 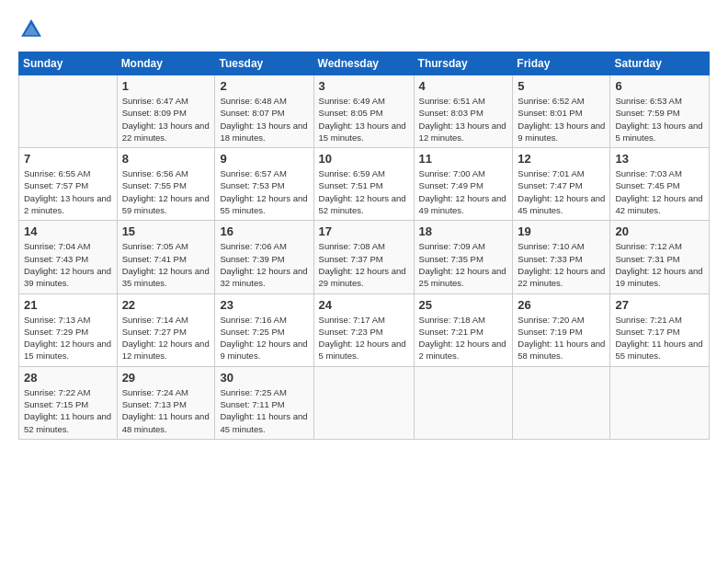 I want to click on calendar-cell: 26Sunrise: 7:20 AMSunset: 7:19 PMDayligh…, so click(x=562, y=329).